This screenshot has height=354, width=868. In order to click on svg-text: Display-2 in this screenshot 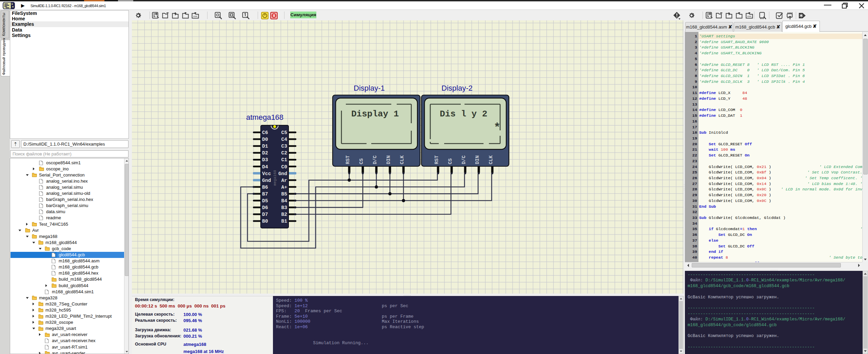, I will do `click(457, 88)`.